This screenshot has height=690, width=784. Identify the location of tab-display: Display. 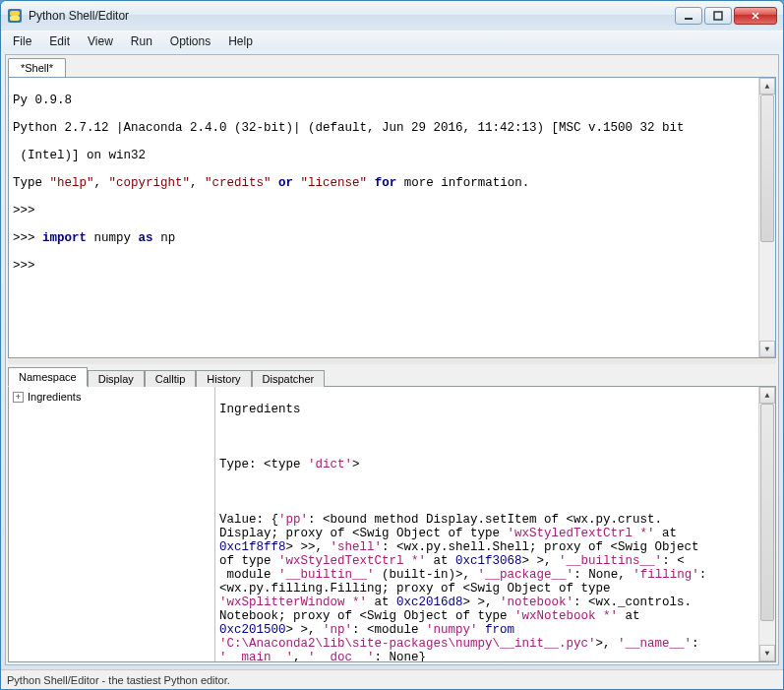
(116, 379).